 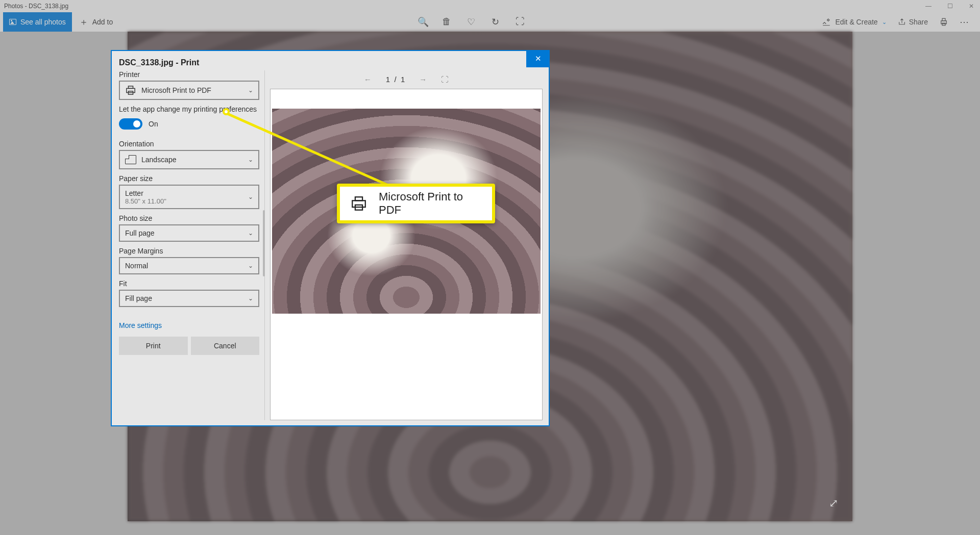 What do you see at coordinates (919, 22) in the screenshot?
I see `share-label: Share` at bounding box center [919, 22].